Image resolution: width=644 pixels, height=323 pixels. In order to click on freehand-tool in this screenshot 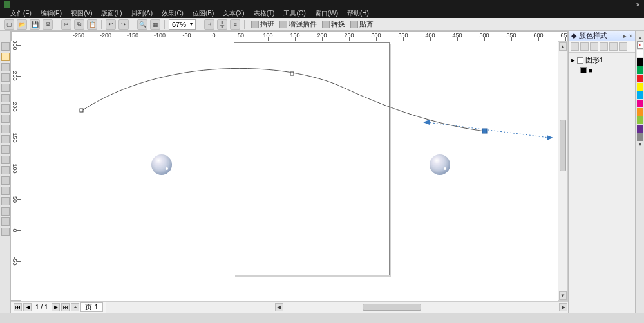, I will do `click(5, 88)`.